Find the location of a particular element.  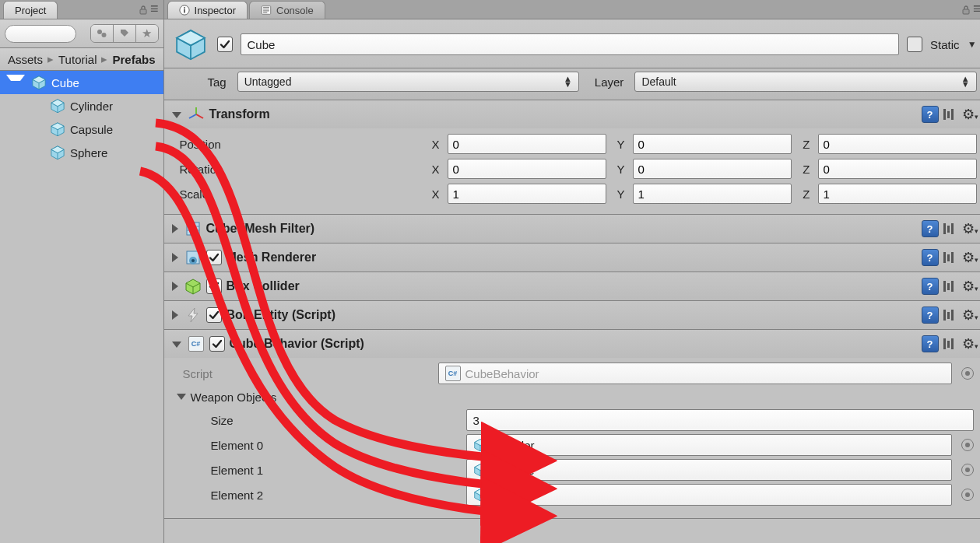

component-header: Bolt Entity (Script)?⚙▾ is located at coordinates (572, 315).